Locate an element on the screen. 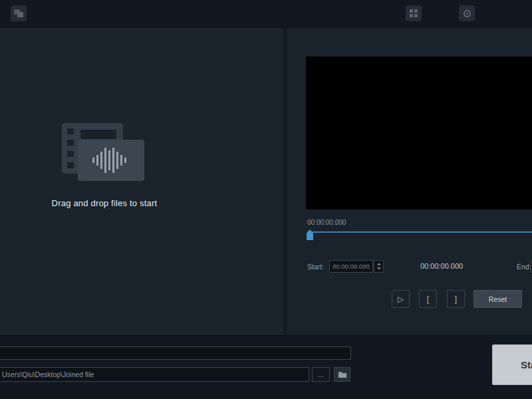  browse-button: ... is located at coordinates (321, 374).